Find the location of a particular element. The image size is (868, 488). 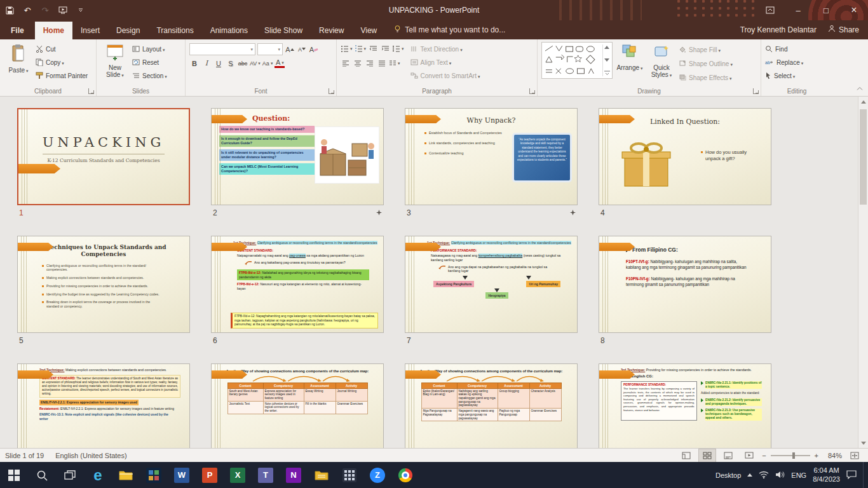

shapes-gallery-scroll is located at coordinates (606, 60).